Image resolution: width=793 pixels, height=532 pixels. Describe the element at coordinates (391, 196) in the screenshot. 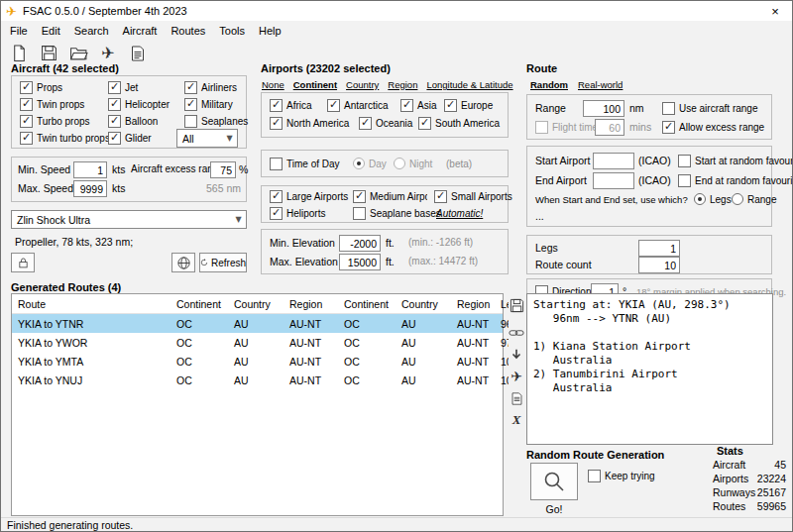

I see `checkbox-medium-airports: Medium Airports` at that location.